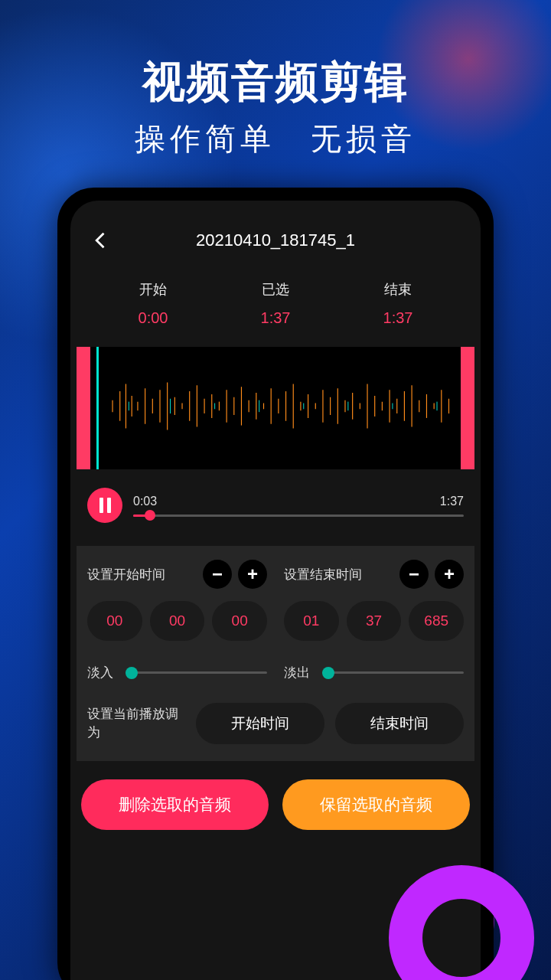  Describe the element at coordinates (196, 672) in the screenshot. I see `fade-in-slider` at that location.